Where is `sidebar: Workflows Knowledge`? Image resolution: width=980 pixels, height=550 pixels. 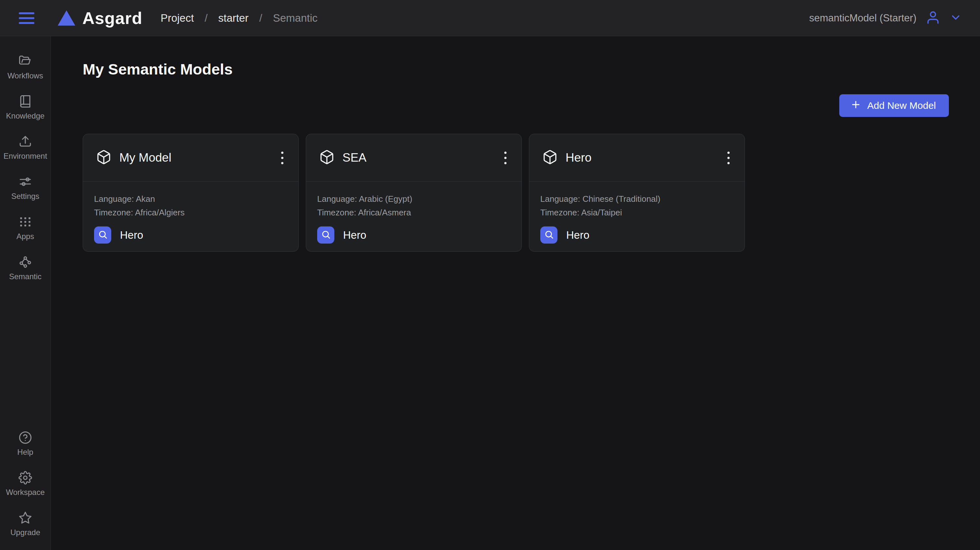
sidebar: Workflows Knowledge is located at coordinates (25, 293).